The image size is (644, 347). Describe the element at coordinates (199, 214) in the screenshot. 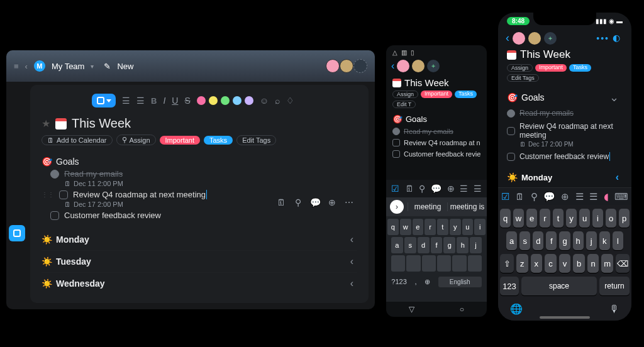

I see `task-feedback: Customer feedback review` at that location.